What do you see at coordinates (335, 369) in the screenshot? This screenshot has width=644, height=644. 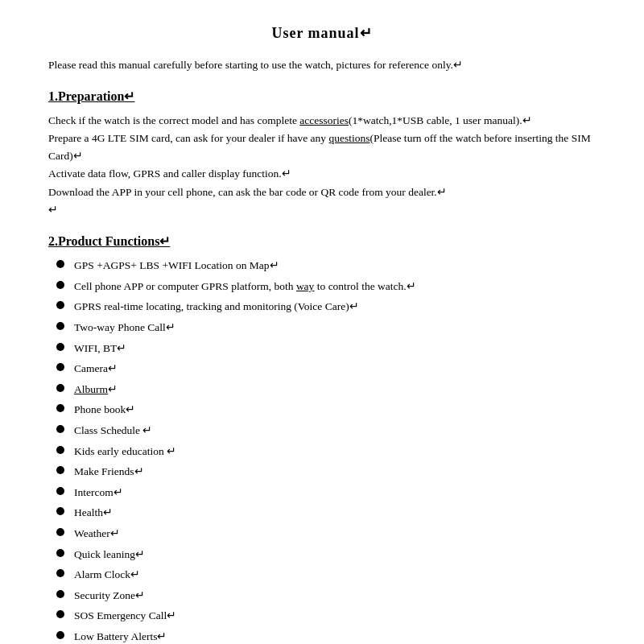 I see `item-text: Camera↵` at bounding box center [335, 369].